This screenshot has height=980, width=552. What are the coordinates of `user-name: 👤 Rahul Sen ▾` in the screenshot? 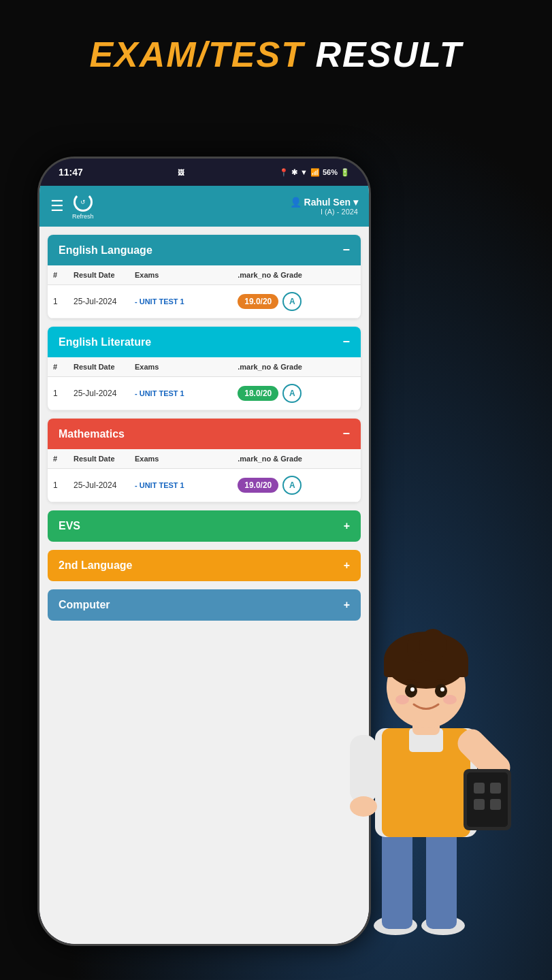 It's located at (324, 202).